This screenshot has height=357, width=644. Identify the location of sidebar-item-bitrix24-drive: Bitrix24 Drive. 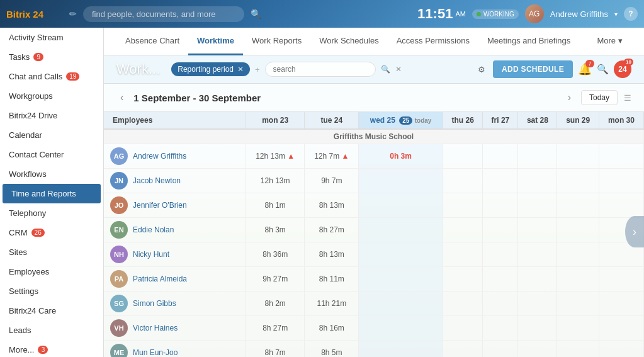
(52, 116).